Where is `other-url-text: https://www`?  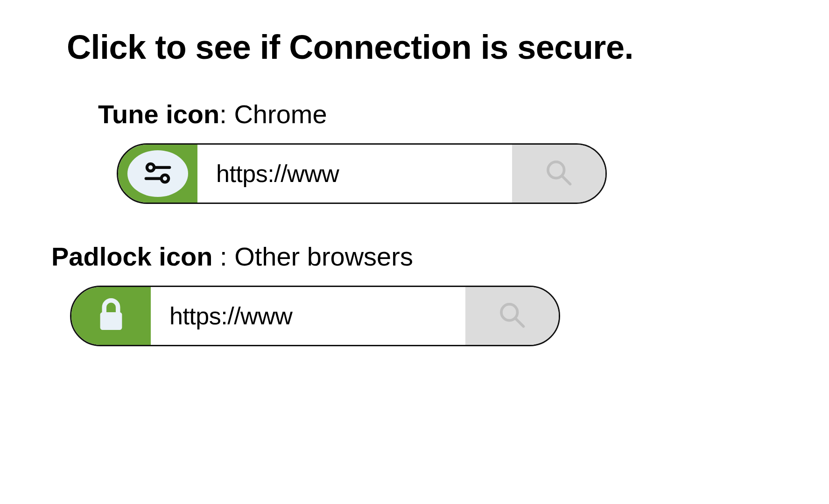
other-url-text: https://www is located at coordinates (308, 316).